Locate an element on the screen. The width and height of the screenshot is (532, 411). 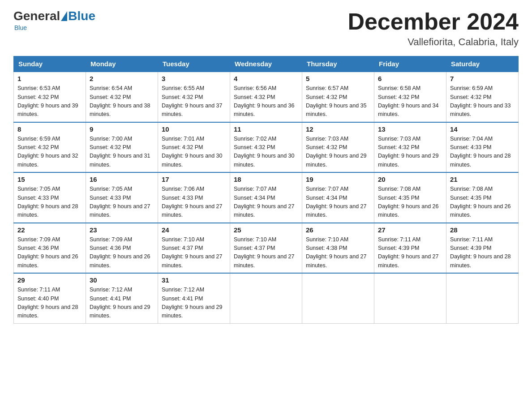
calendar-cell: 29Sunrise: 7:11 AMSunset: 4:40 PMDayligh… is located at coordinates (50, 298).